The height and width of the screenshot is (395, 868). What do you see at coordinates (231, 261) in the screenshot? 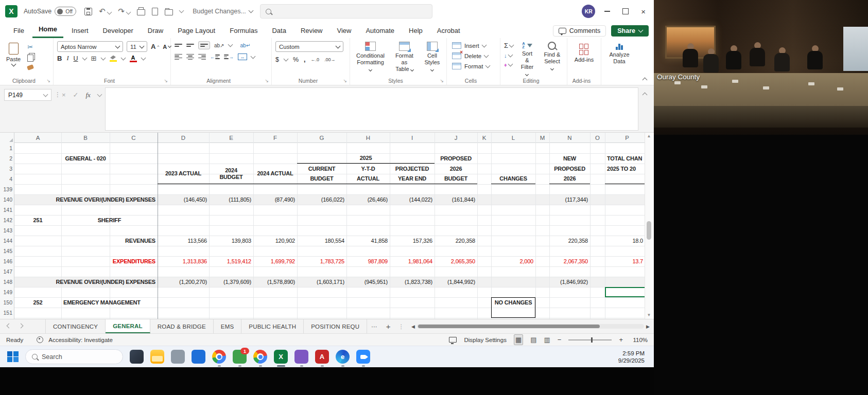
I see `cell-E-146: 1,519,412` at bounding box center [231, 261].